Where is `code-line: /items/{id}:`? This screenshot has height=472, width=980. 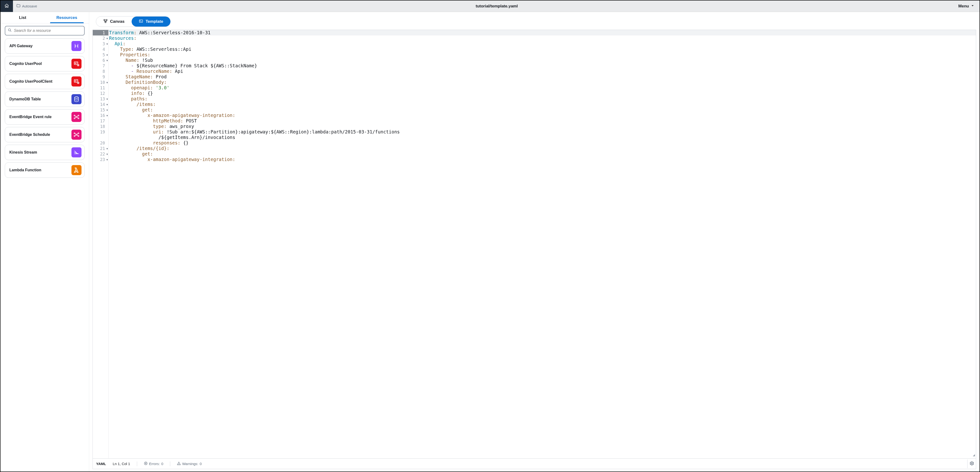 code-line: /items/{id}: is located at coordinates (542, 148).